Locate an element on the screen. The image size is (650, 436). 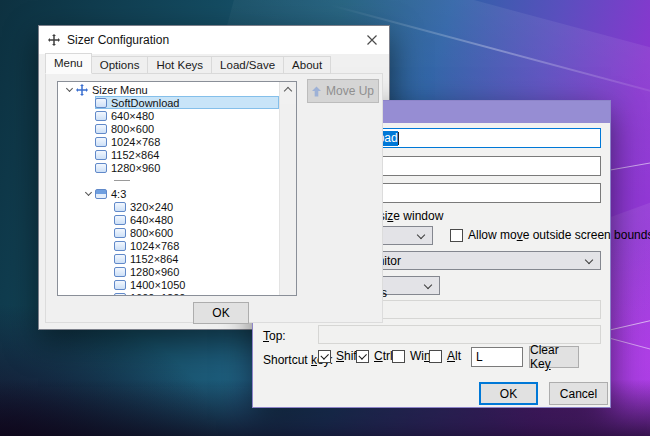
dialog-cancel-button: Cancel is located at coordinates (578, 394).